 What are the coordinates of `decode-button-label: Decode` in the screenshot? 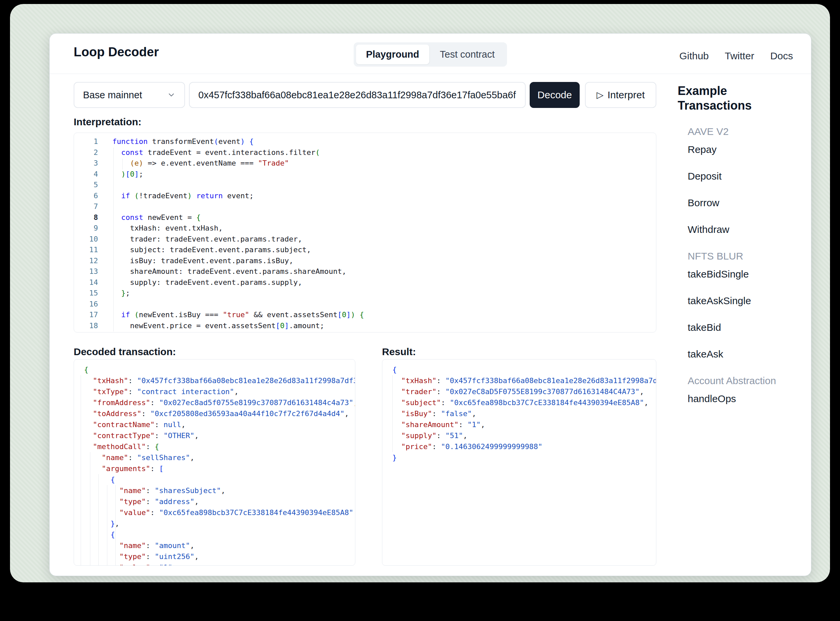 It's located at (554, 95).